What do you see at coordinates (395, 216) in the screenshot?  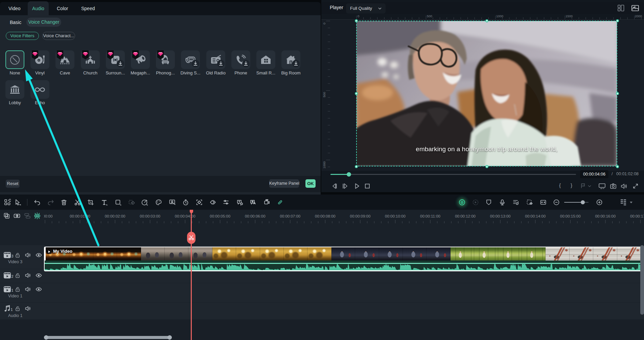 I see `svg-text: 00:00:10:00` at bounding box center [395, 216].